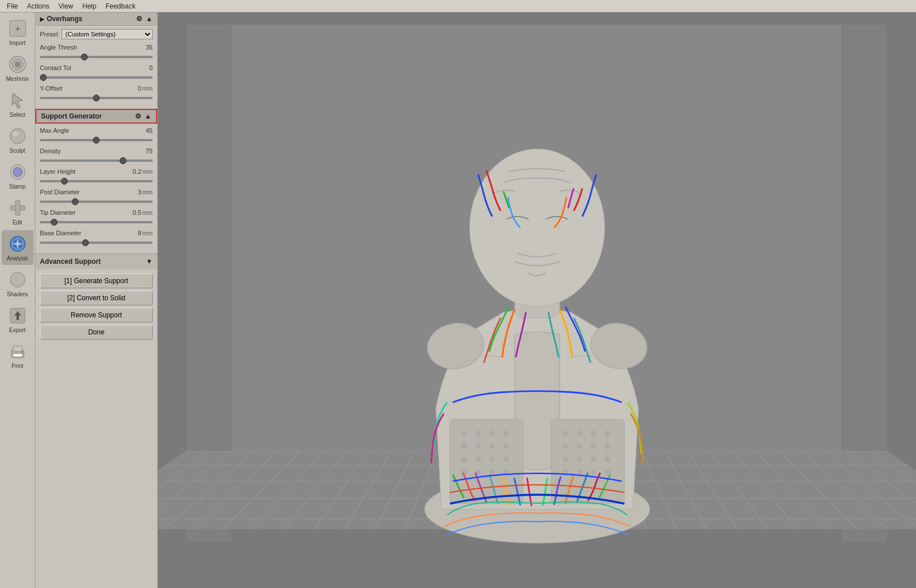 This screenshot has height=588, width=916. What do you see at coordinates (88, 47) in the screenshot?
I see `angle-thresh-label: Angle Thresh` at bounding box center [88, 47].